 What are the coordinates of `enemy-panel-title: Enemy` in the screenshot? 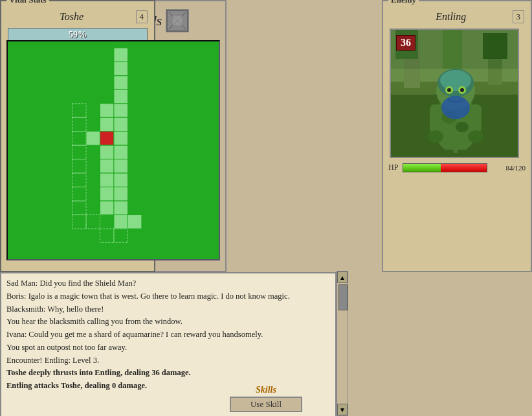 It's located at (404, 3).